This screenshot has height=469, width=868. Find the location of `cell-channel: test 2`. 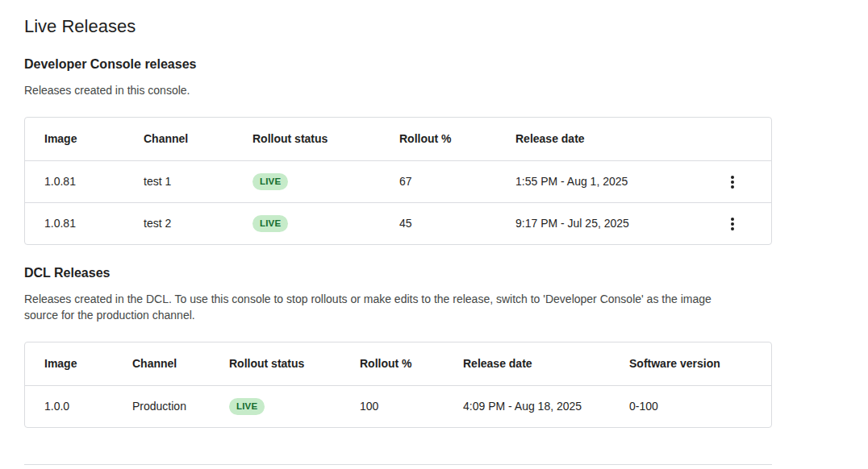

cell-channel: test 2 is located at coordinates (179, 223).